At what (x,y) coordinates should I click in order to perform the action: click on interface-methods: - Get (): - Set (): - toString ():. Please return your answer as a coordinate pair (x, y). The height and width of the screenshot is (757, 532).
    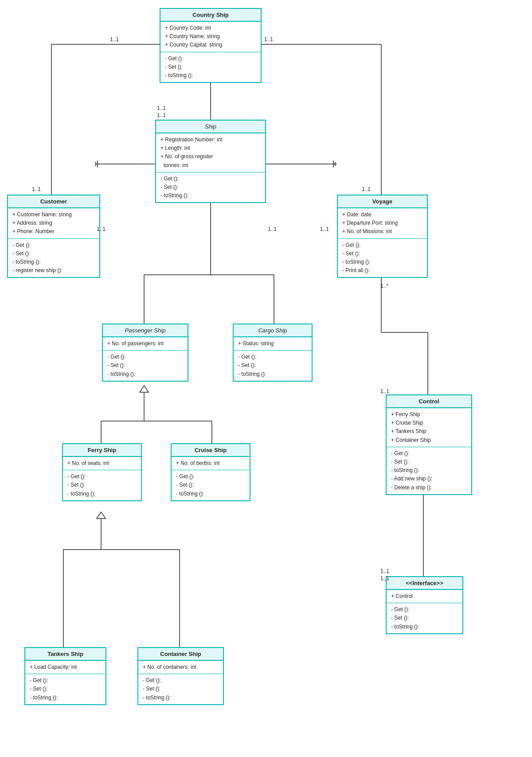
    Looking at the image, I should click on (425, 618).